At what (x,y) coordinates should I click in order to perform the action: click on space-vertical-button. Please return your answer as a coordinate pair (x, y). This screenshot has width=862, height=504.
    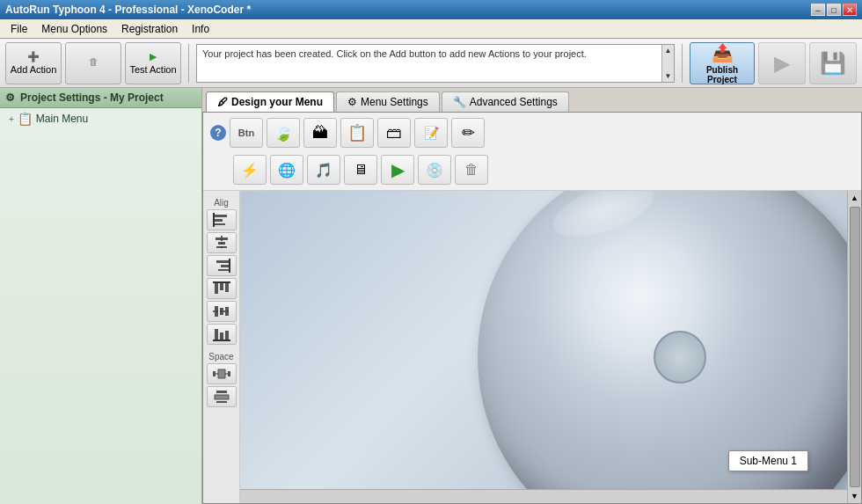
    Looking at the image, I should click on (222, 397).